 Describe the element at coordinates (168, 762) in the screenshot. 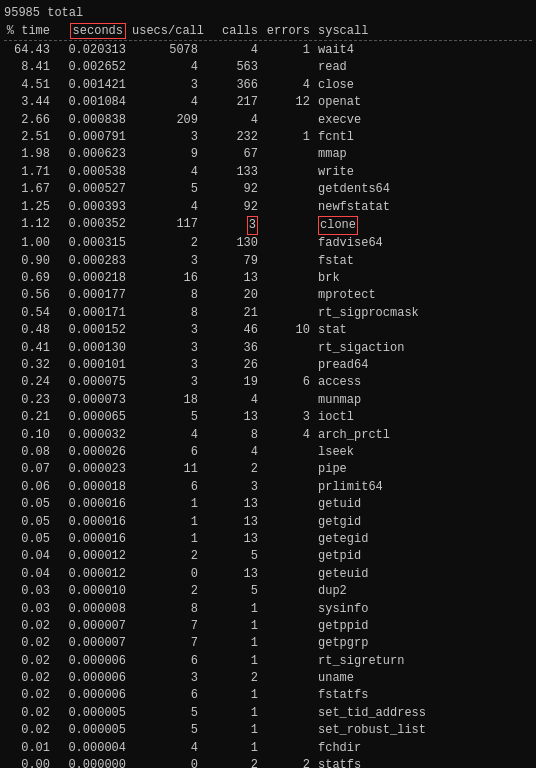

I see `cell-usecs: 0` at that location.